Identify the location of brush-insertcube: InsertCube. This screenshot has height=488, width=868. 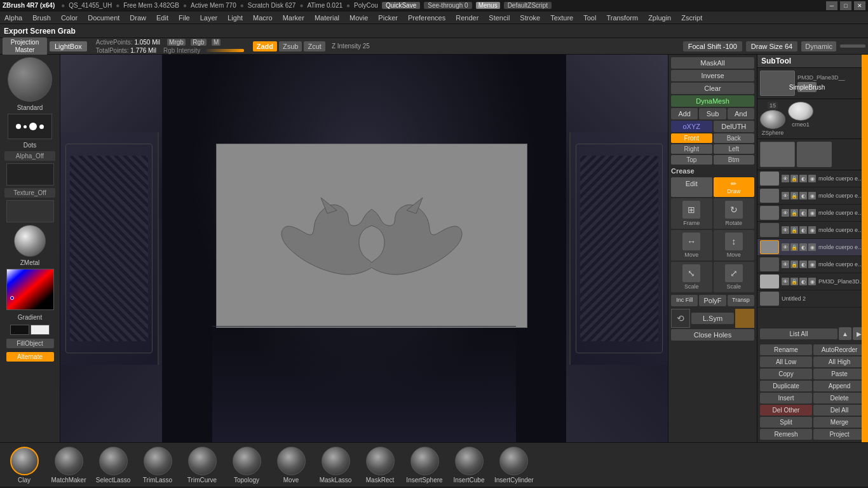
(469, 465).